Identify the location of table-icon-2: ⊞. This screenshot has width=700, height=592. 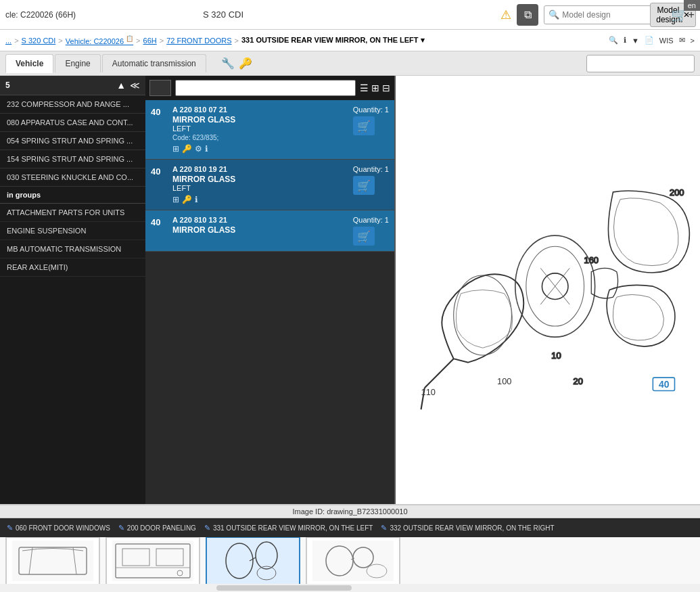
(176, 200).